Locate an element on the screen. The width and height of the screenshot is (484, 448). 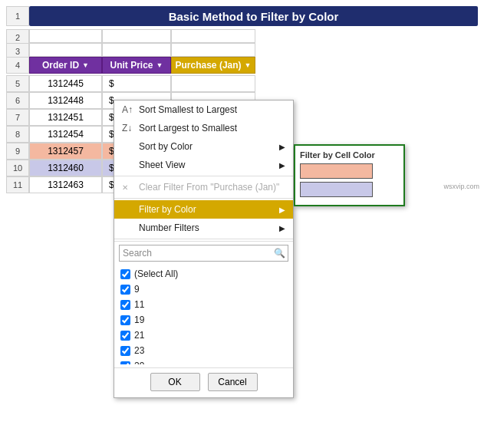
search-placeholder: Search is located at coordinates (195, 253).